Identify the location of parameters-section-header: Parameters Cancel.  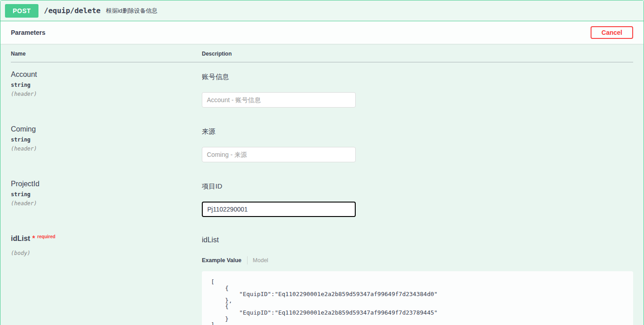
(322, 33).